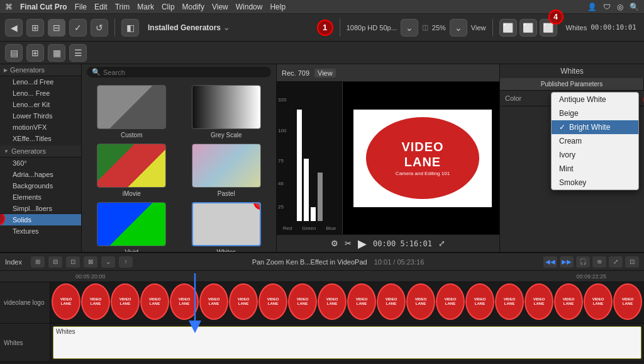 This screenshot has width=644, height=364. What do you see at coordinates (146, 7) in the screenshot?
I see `menu-mark: Mark` at bounding box center [146, 7].